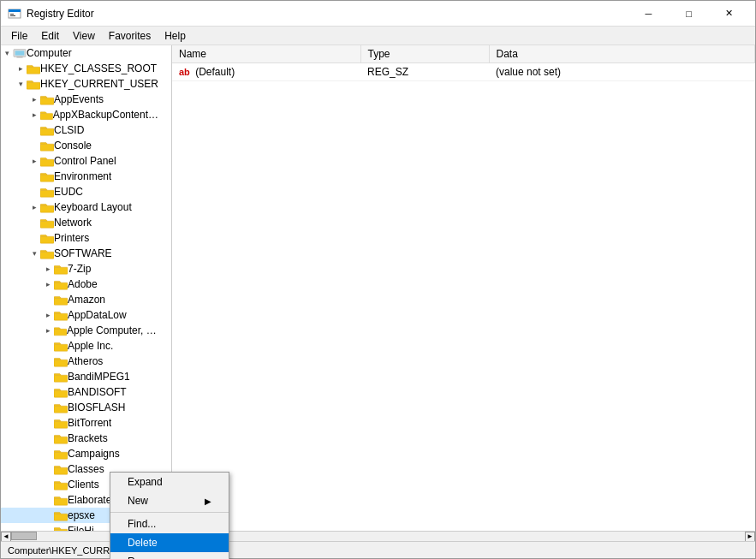 The image size is (756, 559). What do you see at coordinates (86, 269) in the screenshot?
I see `tree-item-7zip: ▸ 7-Zip` at bounding box center [86, 269].